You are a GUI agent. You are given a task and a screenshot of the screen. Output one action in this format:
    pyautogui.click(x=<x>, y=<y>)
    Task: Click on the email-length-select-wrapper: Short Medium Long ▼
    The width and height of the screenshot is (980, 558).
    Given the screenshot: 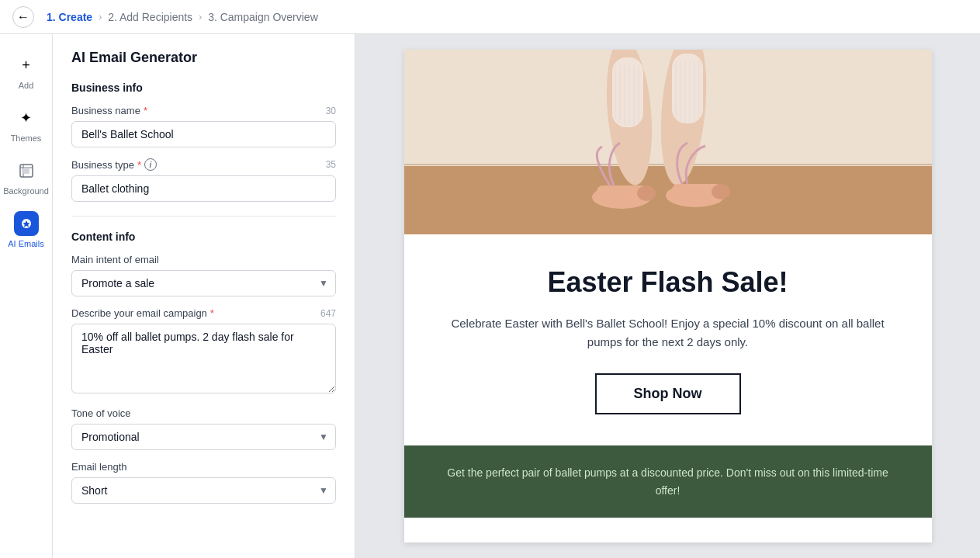 What is the action you would take?
    pyautogui.click(x=203, y=490)
    